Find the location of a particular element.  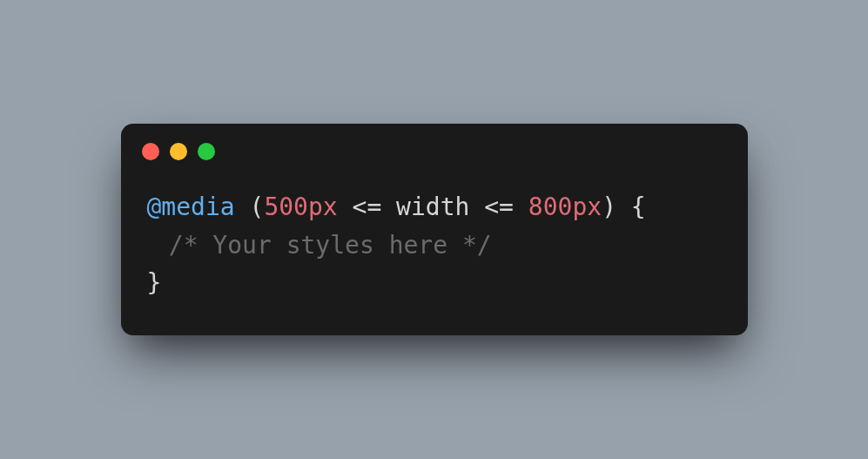

paren-open: ( is located at coordinates (258, 207).